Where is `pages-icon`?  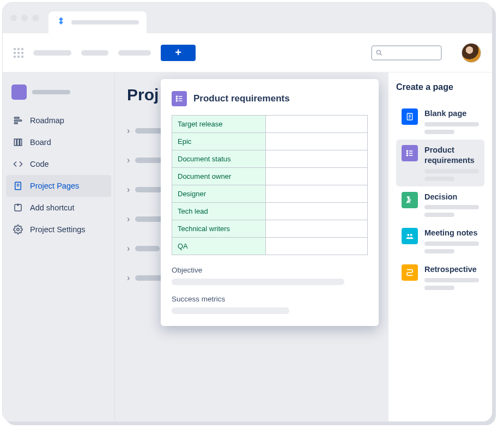 pages-icon is located at coordinates (18, 186).